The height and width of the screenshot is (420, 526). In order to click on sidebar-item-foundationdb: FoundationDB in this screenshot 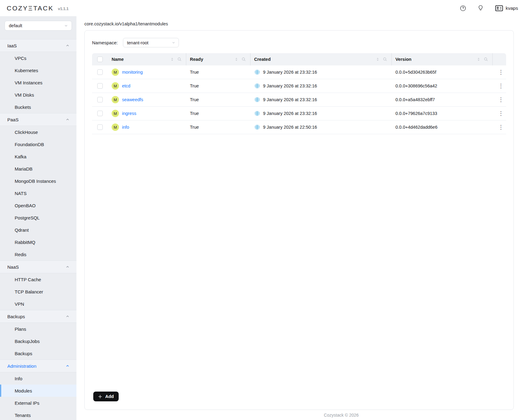, I will do `click(38, 144)`.